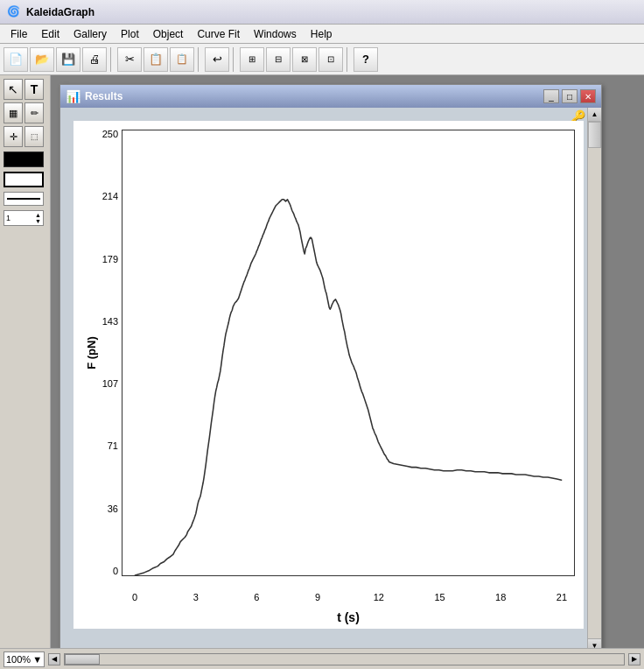 The height and width of the screenshot is (669, 644). What do you see at coordinates (24, 659) in the screenshot?
I see `zoom-dropdown: 100% ▼` at bounding box center [24, 659].